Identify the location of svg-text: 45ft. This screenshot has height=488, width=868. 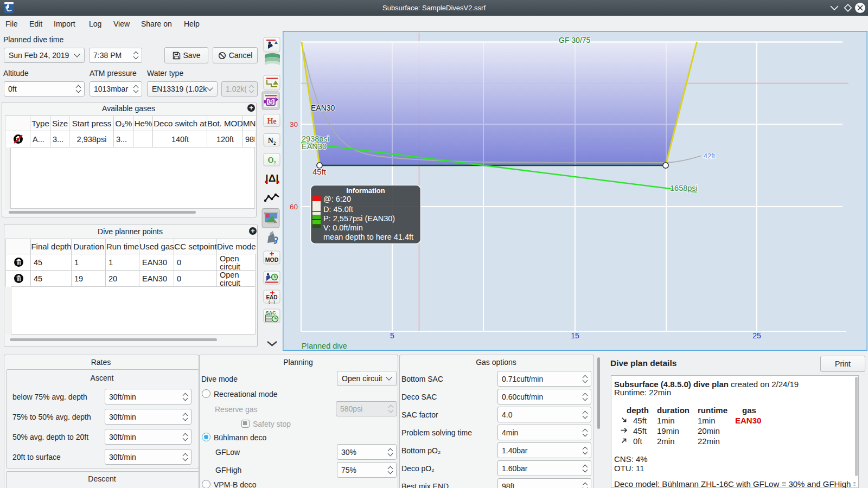
(320, 171).